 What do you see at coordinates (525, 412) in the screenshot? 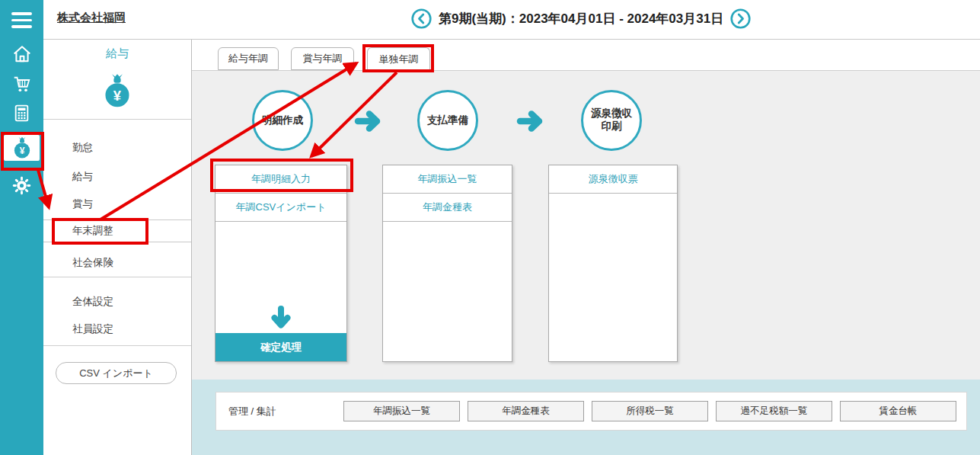
I see `button-nencho-denomination-table: 年調金種表` at bounding box center [525, 412].